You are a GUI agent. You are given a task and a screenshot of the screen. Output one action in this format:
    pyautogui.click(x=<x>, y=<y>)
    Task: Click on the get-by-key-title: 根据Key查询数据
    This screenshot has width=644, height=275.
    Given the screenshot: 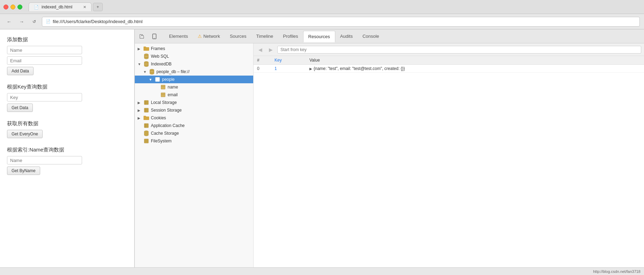 What is the action you would take?
    pyautogui.click(x=67, y=87)
    